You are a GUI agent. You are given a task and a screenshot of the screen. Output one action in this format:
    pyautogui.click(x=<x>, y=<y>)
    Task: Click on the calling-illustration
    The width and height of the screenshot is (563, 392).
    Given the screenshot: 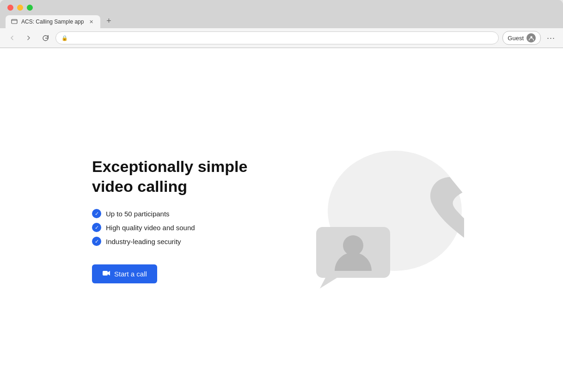 What is the action you would take?
    pyautogui.click(x=376, y=220)
    